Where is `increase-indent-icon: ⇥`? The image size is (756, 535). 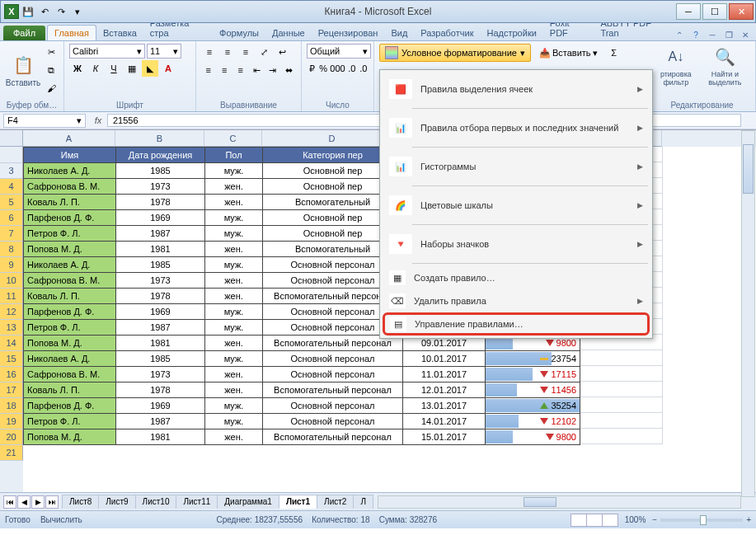 increase-indent-icon: ⇥ is located at coordinates (273, 70).